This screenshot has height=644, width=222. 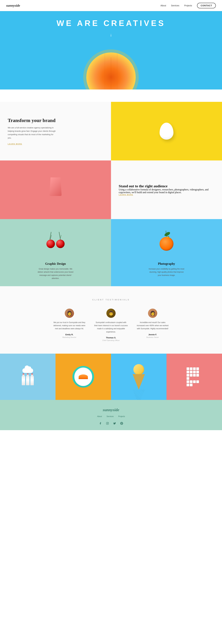 I want to click on cherry1, so click(x=51, y=244).